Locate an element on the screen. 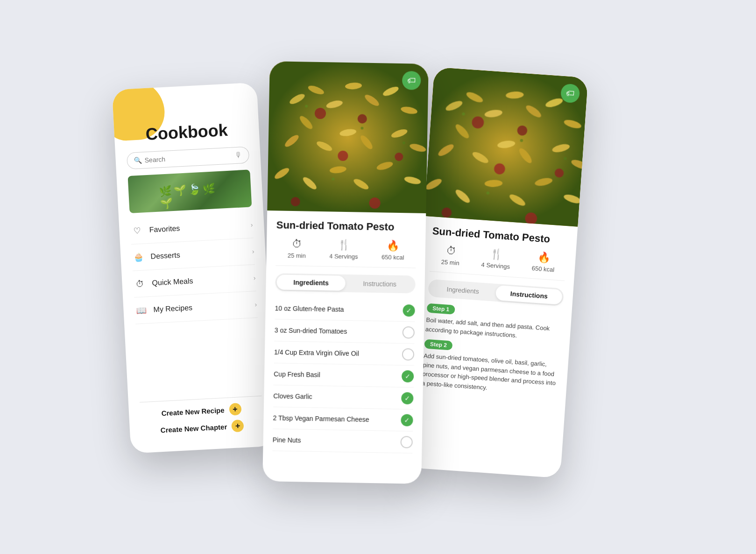 The height and width of the screenshot is (554, 756). ingredients-list: 10 oz Gluten-free Pasta ✓ 3 oz Sun-dried… is located at coordinates (344, 375).